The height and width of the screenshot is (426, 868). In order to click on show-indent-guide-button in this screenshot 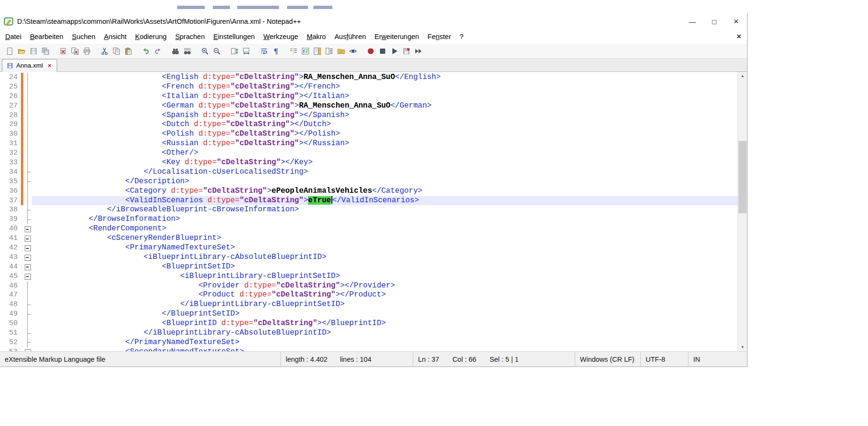, I will do `click(293, 51)`.